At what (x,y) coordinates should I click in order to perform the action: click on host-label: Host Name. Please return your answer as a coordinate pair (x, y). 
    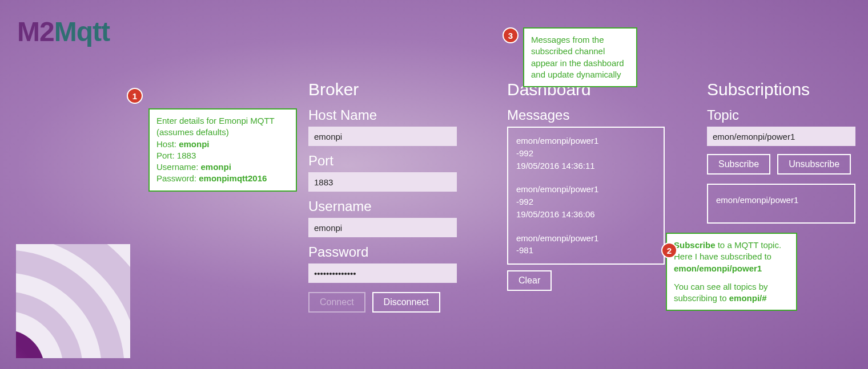
    Looking at the image, I should click on (391, 115).